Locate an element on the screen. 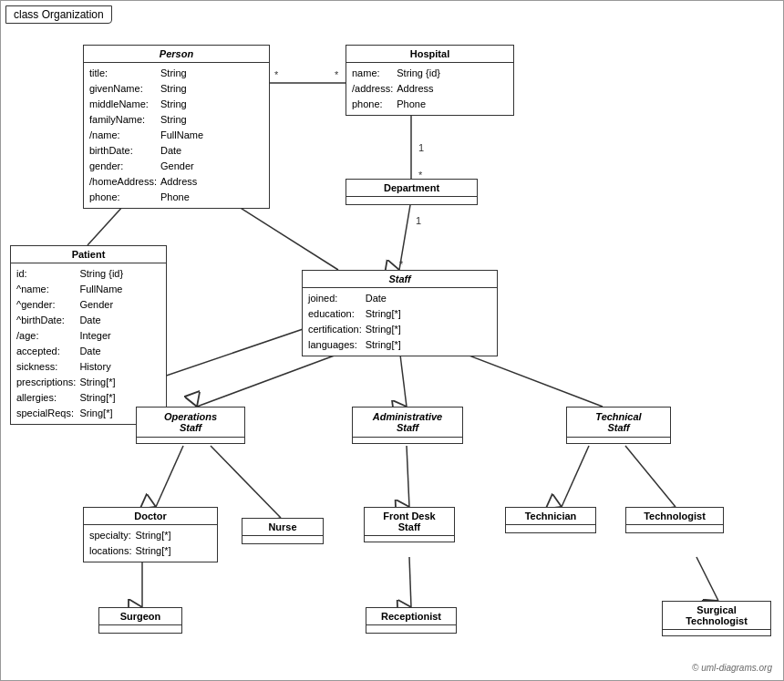 The image size is (784, 681). technical-staff-class: TechnicalStaff is located at coordinates (618, 425).